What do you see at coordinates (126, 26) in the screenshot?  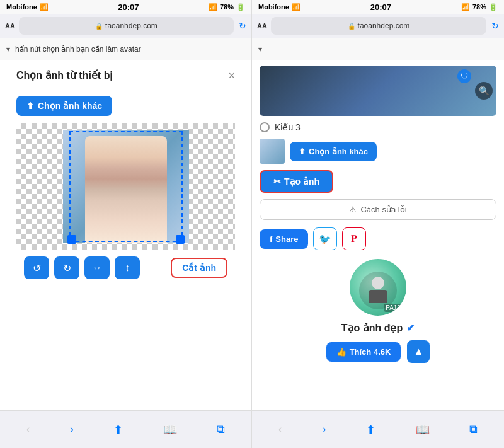 I see `left-url-bar: 🔒 taoanhdep.com` at bounding box center [126, 26].